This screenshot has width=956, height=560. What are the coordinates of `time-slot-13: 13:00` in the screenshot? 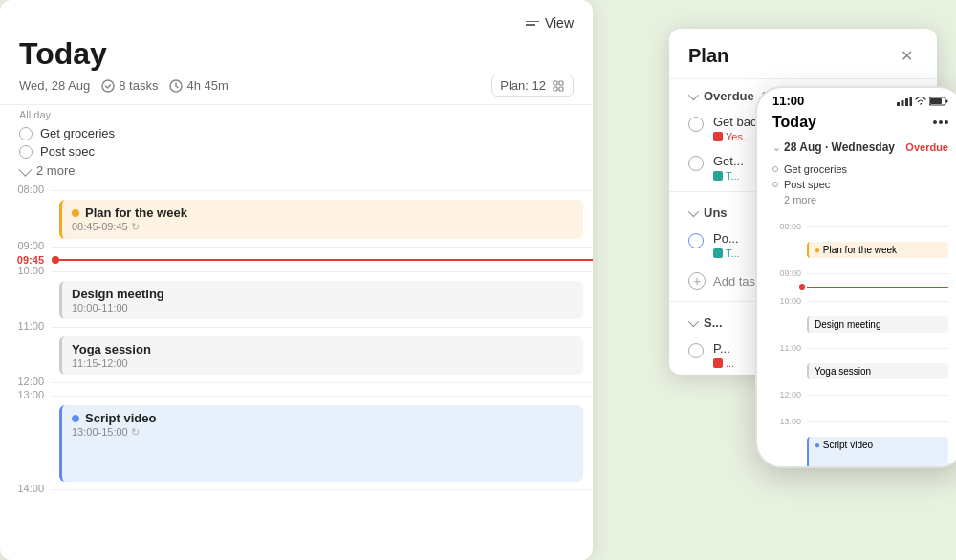 It's located at (296, 397).